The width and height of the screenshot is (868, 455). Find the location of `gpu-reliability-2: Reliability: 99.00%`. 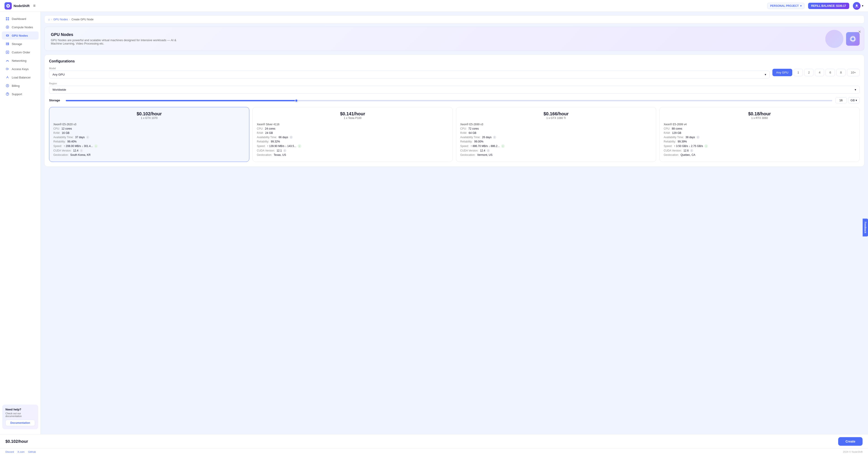

gpu-reliability-2: Reliability: 99.00% is located at coordinates (556, 142).